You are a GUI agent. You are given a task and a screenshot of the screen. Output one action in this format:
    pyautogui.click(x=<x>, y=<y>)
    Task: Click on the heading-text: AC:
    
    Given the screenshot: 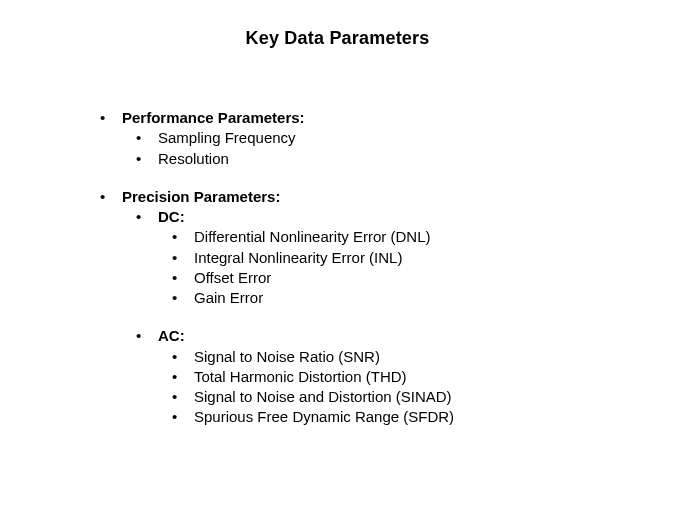 What is the action you would take?
    pyautogui.click(x=172, y=336)
    